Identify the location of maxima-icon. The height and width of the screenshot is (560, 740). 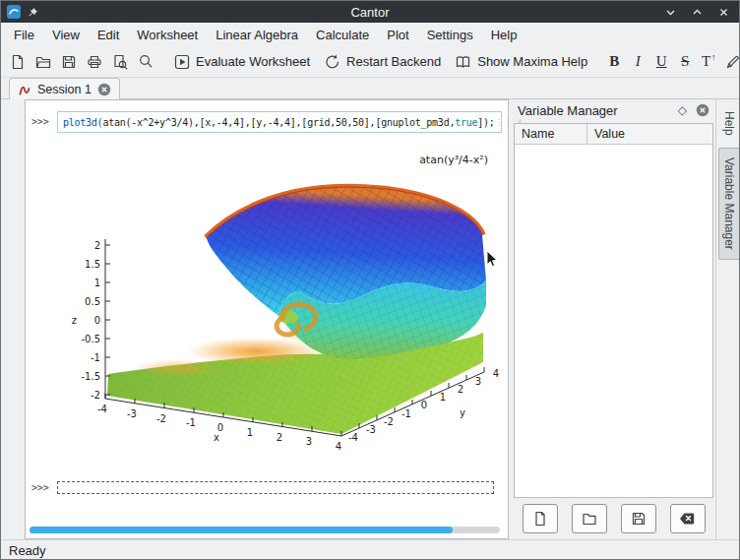
(25, 90).